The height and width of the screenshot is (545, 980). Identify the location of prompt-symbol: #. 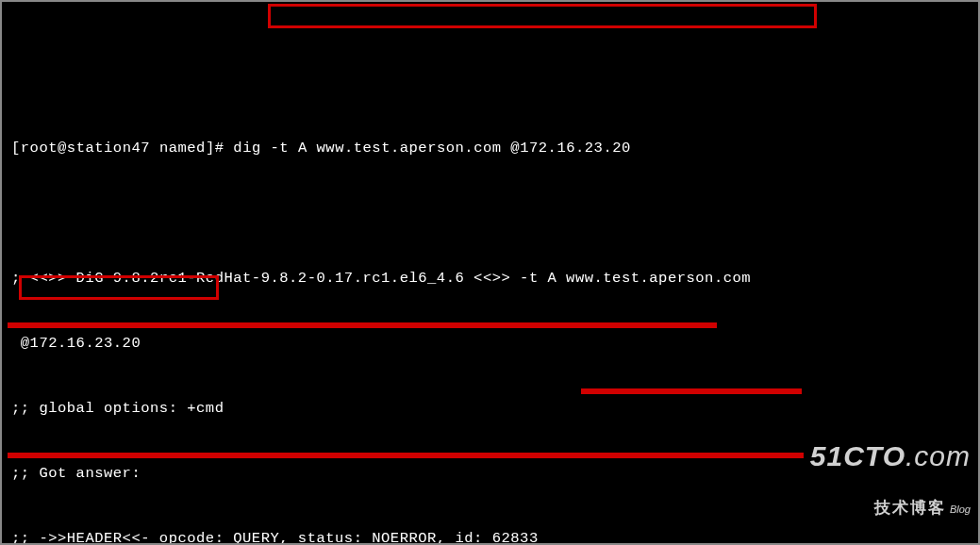
(220, 148).